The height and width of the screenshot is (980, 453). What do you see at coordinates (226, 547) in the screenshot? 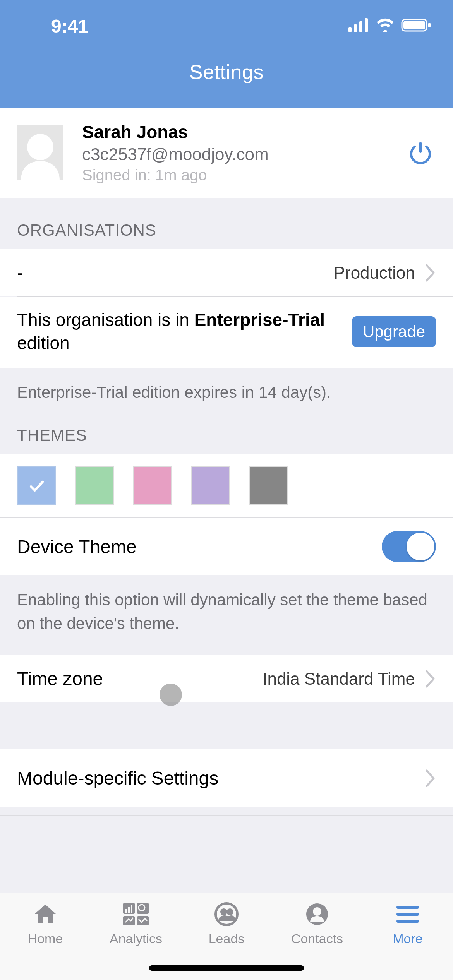
I see `device-theme-row: Device Theme` at bounding box center [226, 547].